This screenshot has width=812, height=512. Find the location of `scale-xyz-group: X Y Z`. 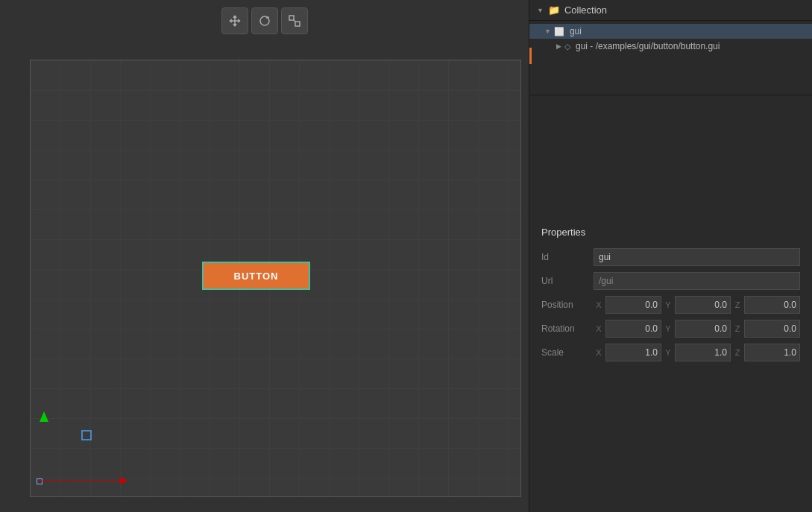

scale-xyz-group: X Y Z is located at coordinates (696, 353).